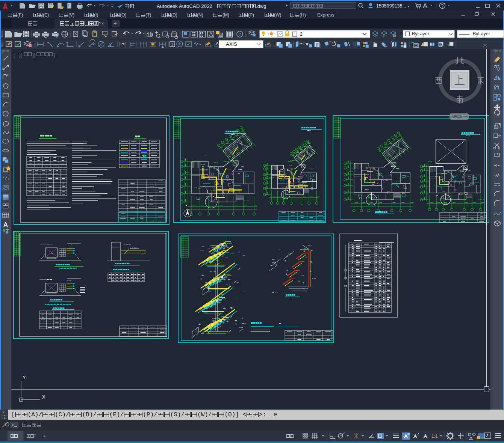 This screenshot has height=443, width=504. I want to click on svg-text: X, so click(44, 397).